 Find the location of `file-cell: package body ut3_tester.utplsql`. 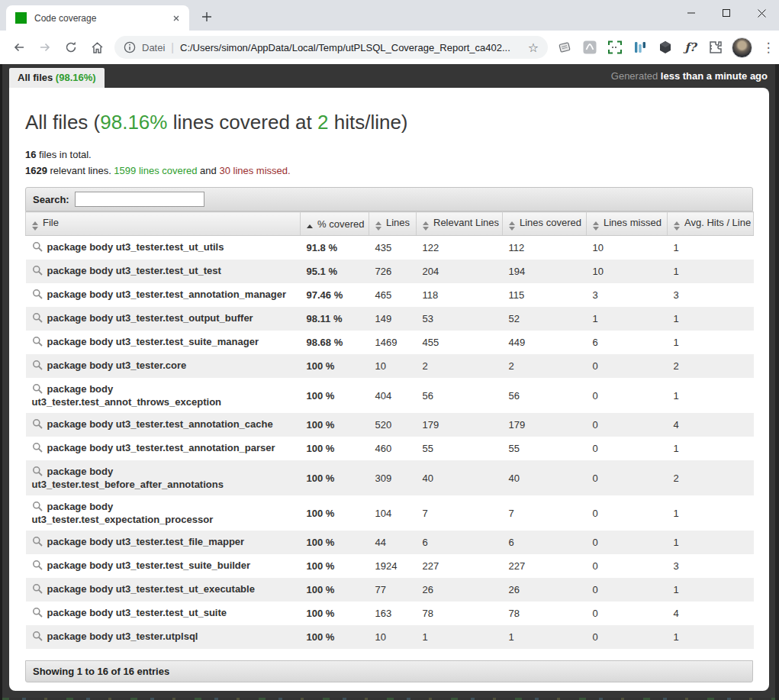

file-cell: package body ut3_tester.utplsql is located at coordinates (163, 637).